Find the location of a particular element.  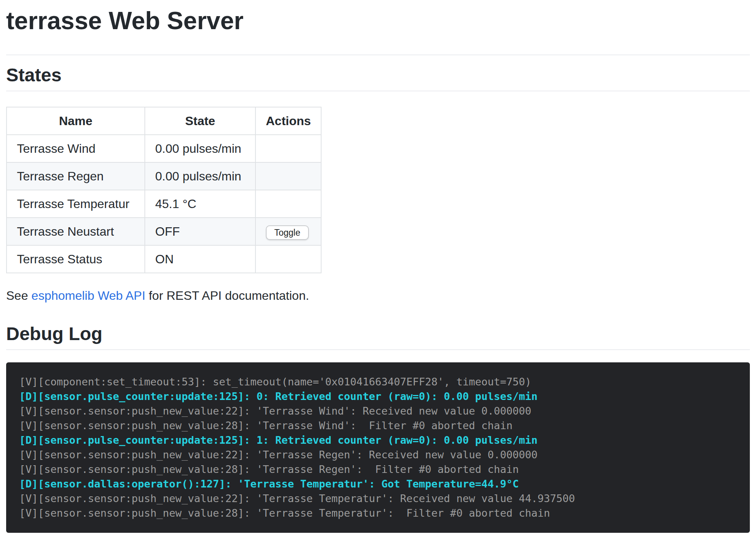

row-name: Terrasse Neustart is located at coordinates (76, 231).